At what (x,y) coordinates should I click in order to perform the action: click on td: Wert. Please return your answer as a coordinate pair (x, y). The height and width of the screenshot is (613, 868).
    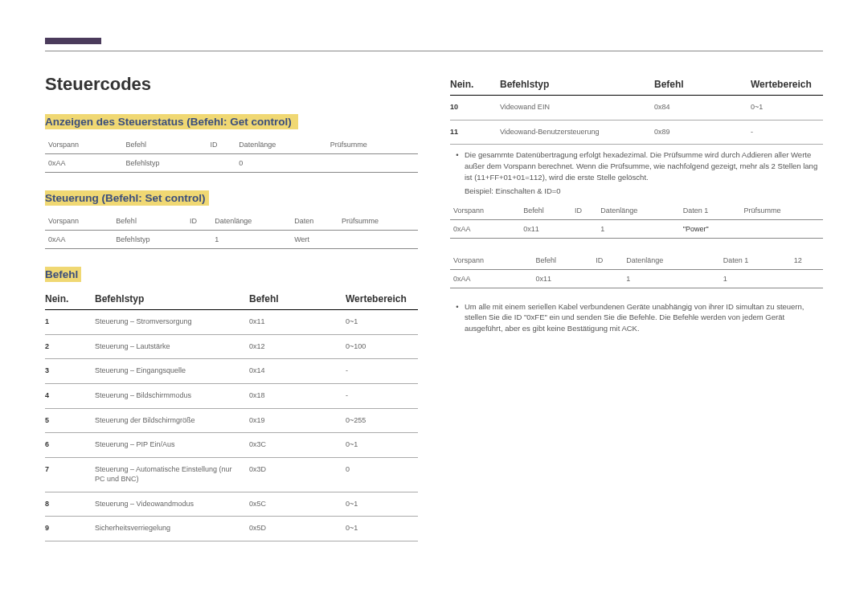
    Looking at the image, I should click on (315, 239).